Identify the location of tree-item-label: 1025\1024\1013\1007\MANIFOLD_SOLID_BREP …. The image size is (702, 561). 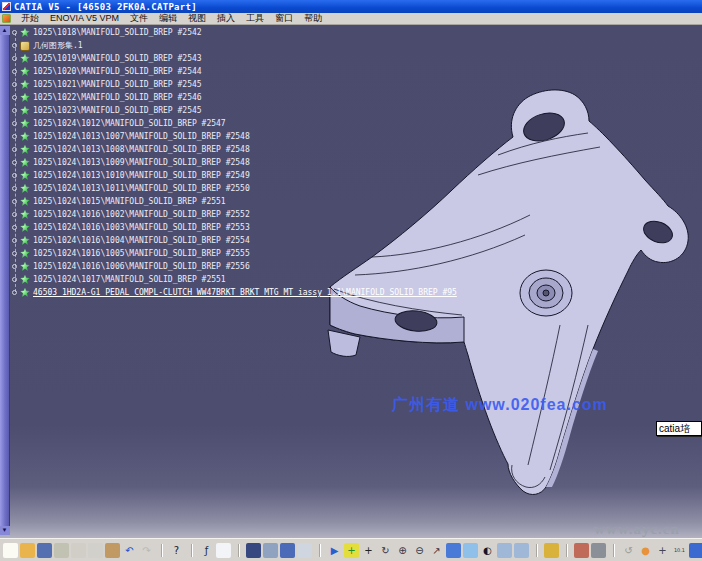
(142, 136).